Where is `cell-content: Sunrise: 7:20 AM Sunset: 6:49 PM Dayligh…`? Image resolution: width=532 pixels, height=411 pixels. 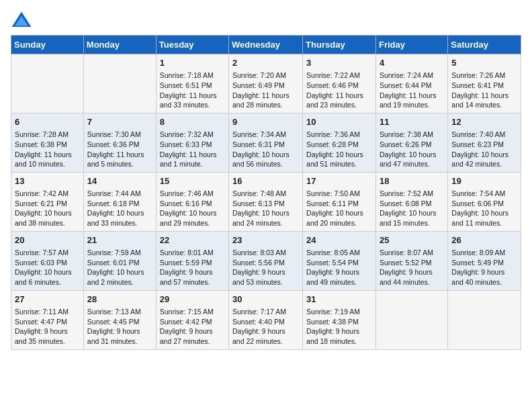 cell-content: Sunrise: 7:20 AM Sunset: 6:49 PM Dayligh… is located at coordinates (266, 90).